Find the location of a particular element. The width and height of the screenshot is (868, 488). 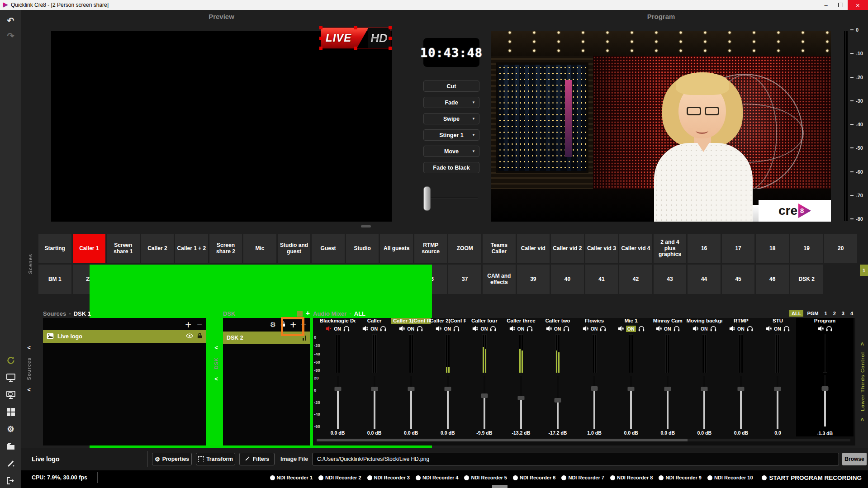

scene-button-caller-vid-2: Caller vid 2 is located at coordinates (567, 249).